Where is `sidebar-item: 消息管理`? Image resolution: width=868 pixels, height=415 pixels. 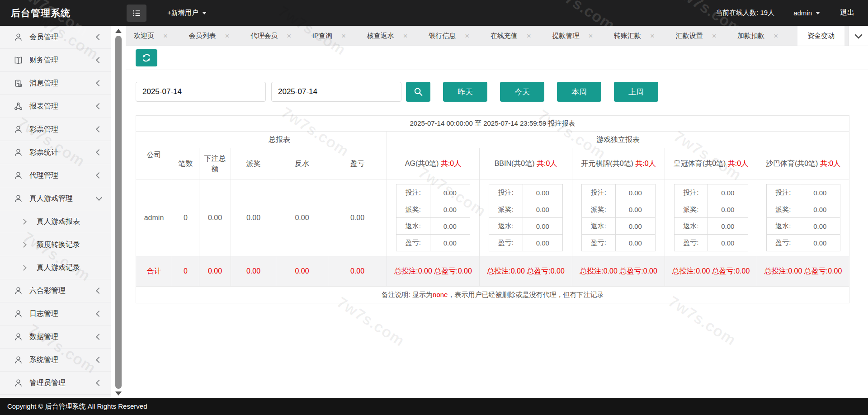 sidebar-item: 消息管理 is located at coordinates (56, 83).